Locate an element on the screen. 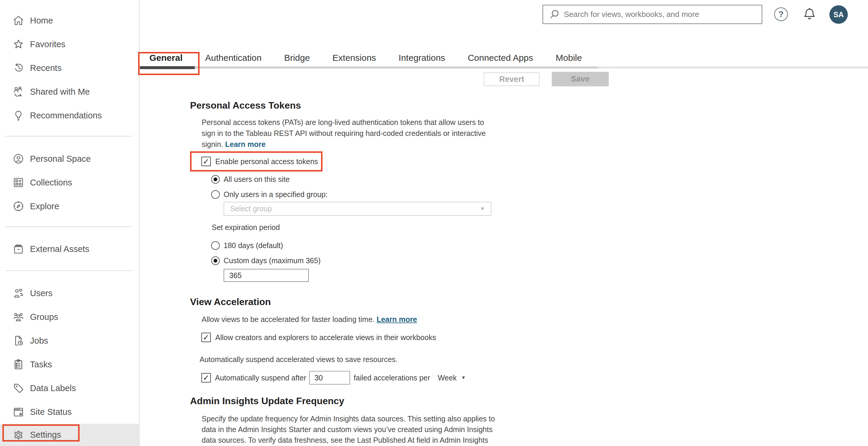 The image size is (868, 446). groups-icon is located at coordinates (18, 317).